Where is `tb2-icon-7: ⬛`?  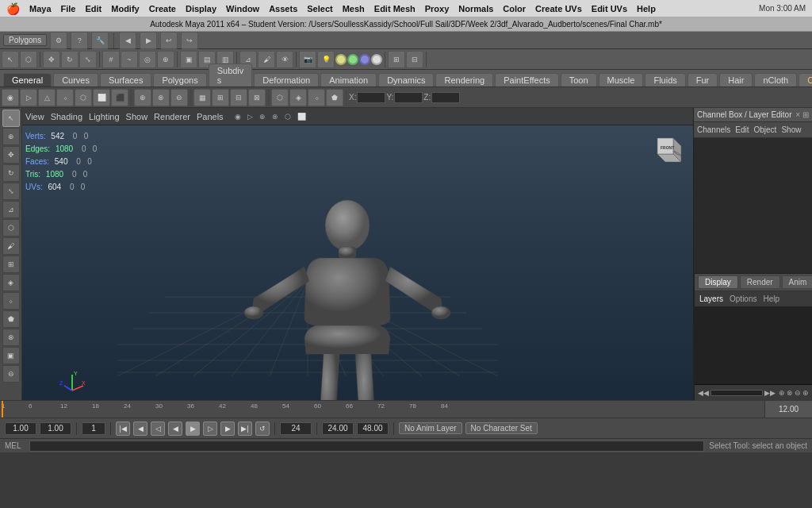
tb2-icon-7: ⬛ is located at coordinates (120, 98).